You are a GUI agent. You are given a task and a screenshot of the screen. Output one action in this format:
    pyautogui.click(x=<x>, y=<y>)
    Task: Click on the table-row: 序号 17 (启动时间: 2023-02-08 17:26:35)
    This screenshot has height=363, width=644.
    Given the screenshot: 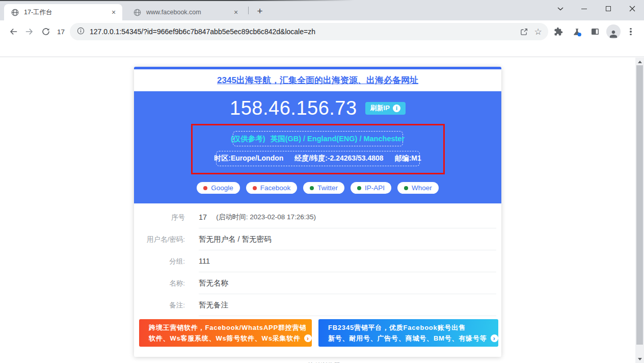 What is the action you would take?
    pyautogui.click(x=318, y=217)
    